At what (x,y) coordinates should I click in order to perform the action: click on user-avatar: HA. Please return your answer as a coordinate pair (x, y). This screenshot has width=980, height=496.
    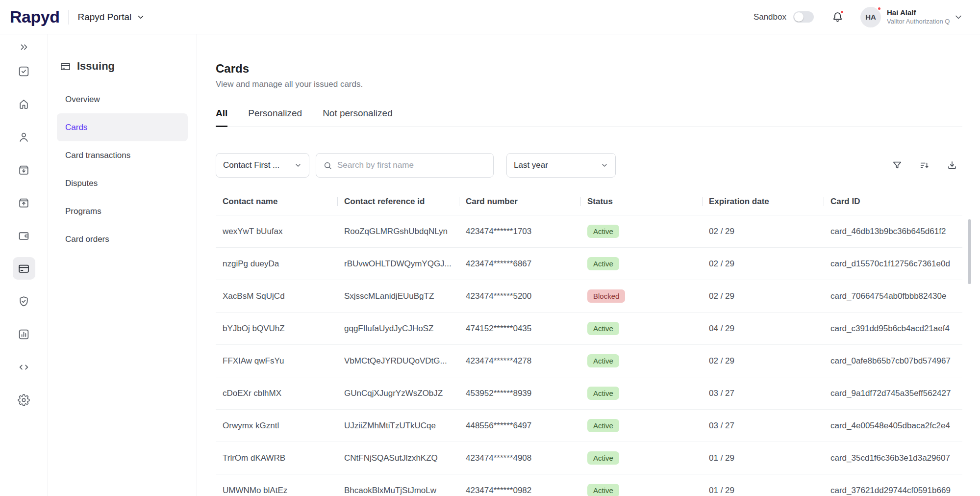
    Looking at the image, I should click on (871, 17).